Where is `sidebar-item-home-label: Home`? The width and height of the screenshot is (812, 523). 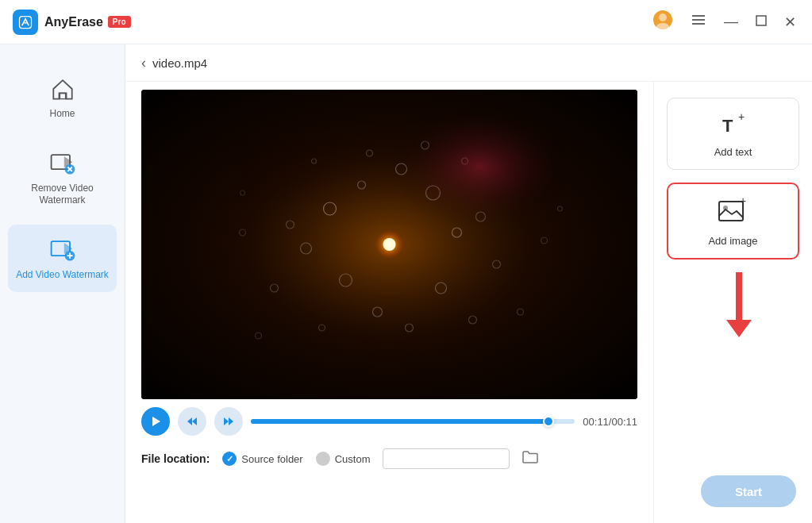 sidebar-item-home-label: Home is located at coordinates (62, 114).